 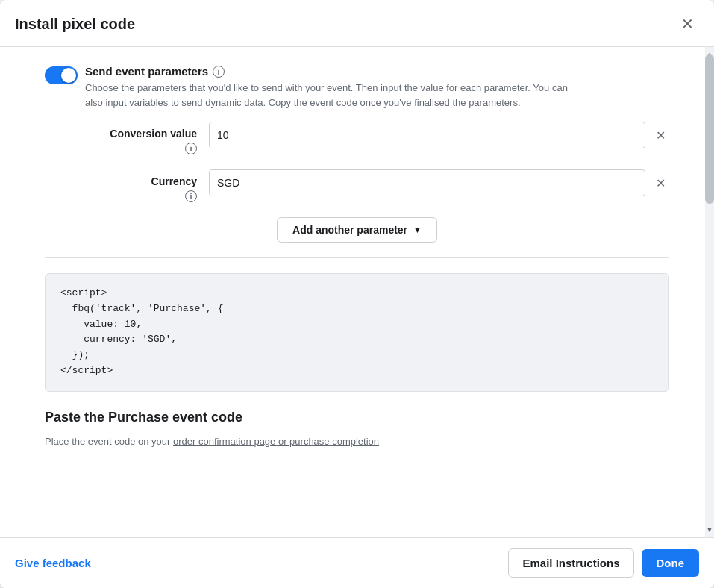 What do you see at coordinates (276, 442) in the screenshot?
I see `paste-link: order confirmation page or purchase comp…` at bounding box center [276, 442].